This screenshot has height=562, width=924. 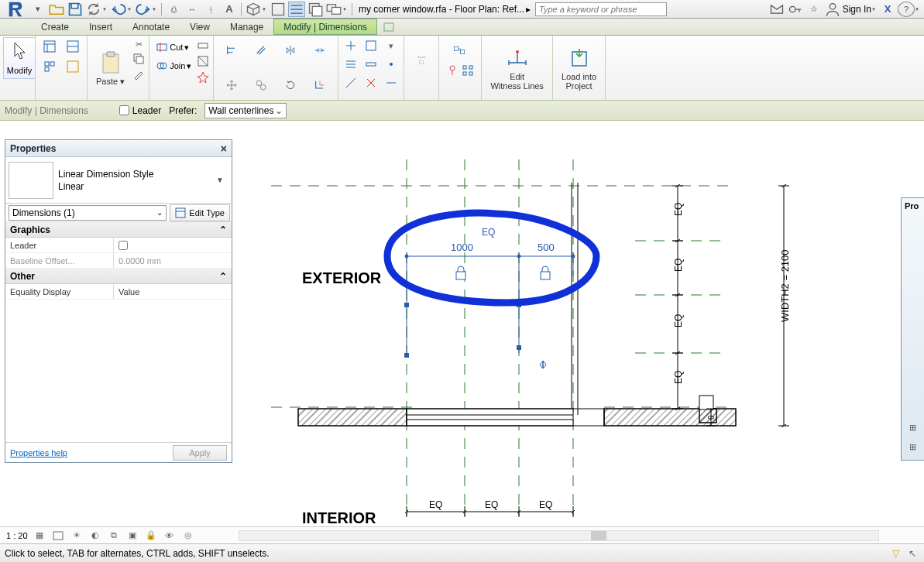 I want to click on star-icon: ☆, so click(x=814, y=9).